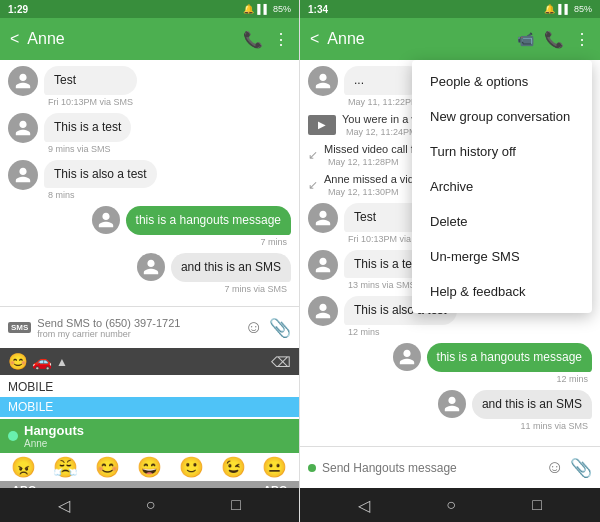 The height and width of the screenshot is (522, 600). Describe the element at coordinates (502, 292) in the screenshot. I see `dropdown-item-help: Help & feedback` at that location.